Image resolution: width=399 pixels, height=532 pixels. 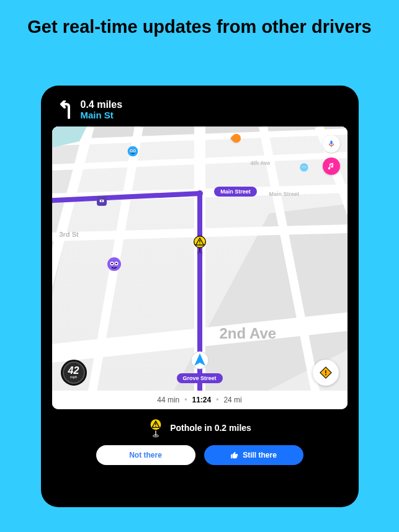 I want to click on music-button, so click(x=331, y=166).